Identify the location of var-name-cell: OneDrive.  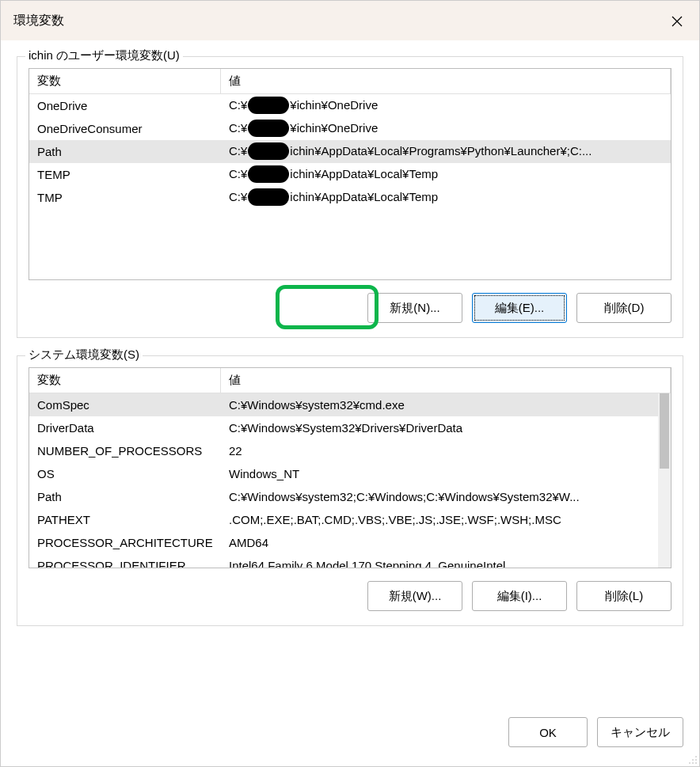
(125, 106).